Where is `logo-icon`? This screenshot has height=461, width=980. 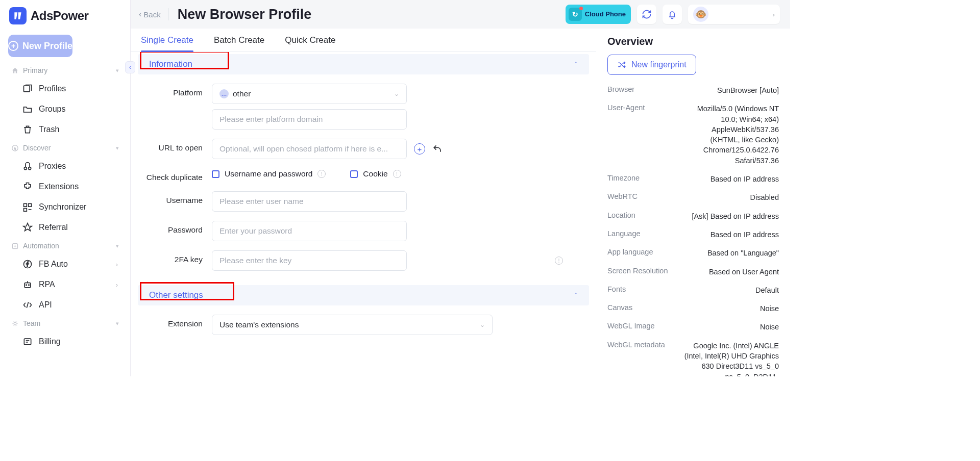 logo-icon is located at coordinates (18, 16).